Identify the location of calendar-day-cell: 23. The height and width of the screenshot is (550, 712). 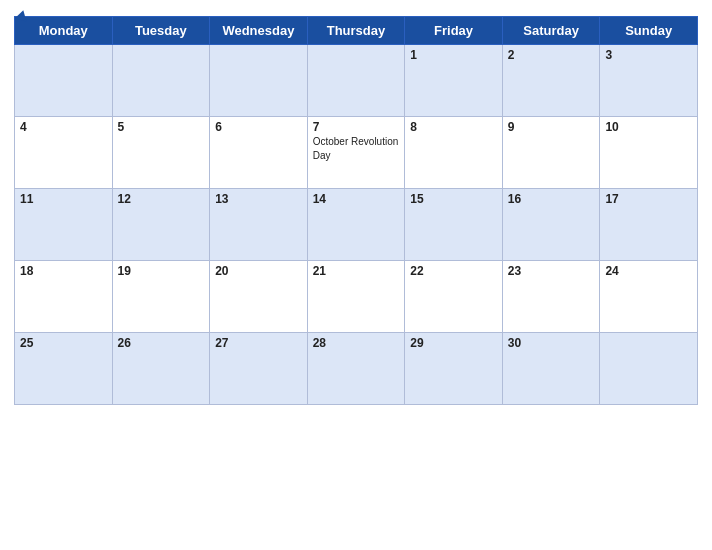
(551, 297).